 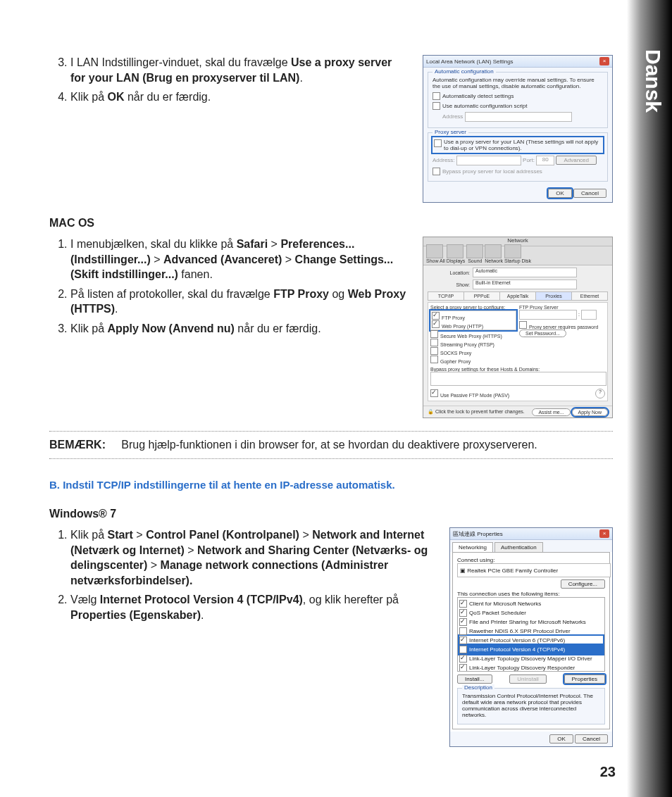 I want to click on bypass-field, so click(x=518, y=379).